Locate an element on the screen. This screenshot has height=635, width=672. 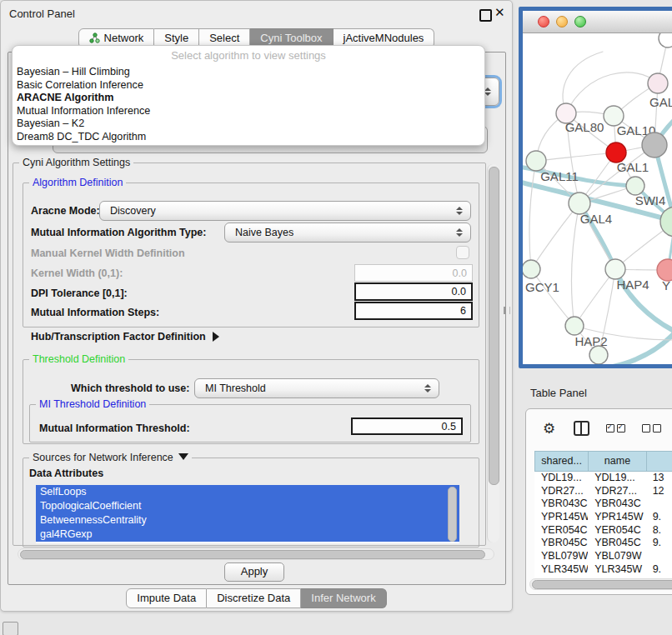
attribute-item-selfloops: SelfLoops is located at coordinates (248, 492).